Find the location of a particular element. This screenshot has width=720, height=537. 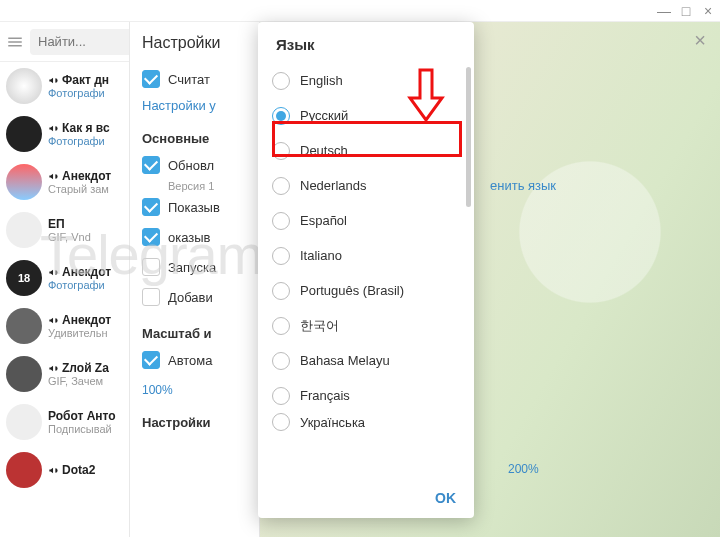

chat-item: Как я всФотографи is located at coordinates (64, 134).